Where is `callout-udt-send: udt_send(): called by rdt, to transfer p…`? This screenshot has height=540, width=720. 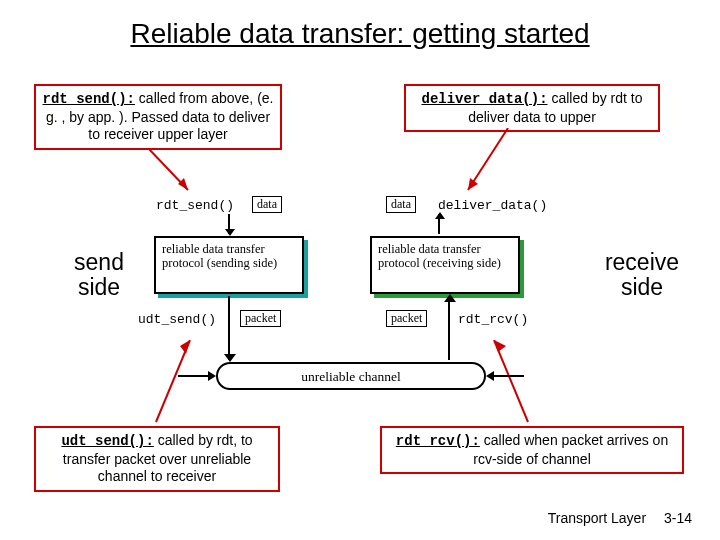 callout-udt-send: udt_send(): called by rdt, to transfer p… is located at coordinates (157, 459).